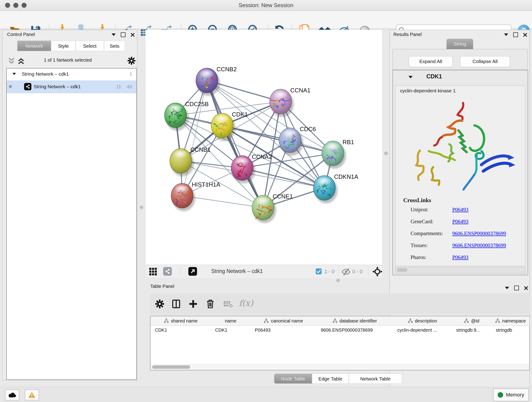  I want to click on warnings-button, so click(32, 395).